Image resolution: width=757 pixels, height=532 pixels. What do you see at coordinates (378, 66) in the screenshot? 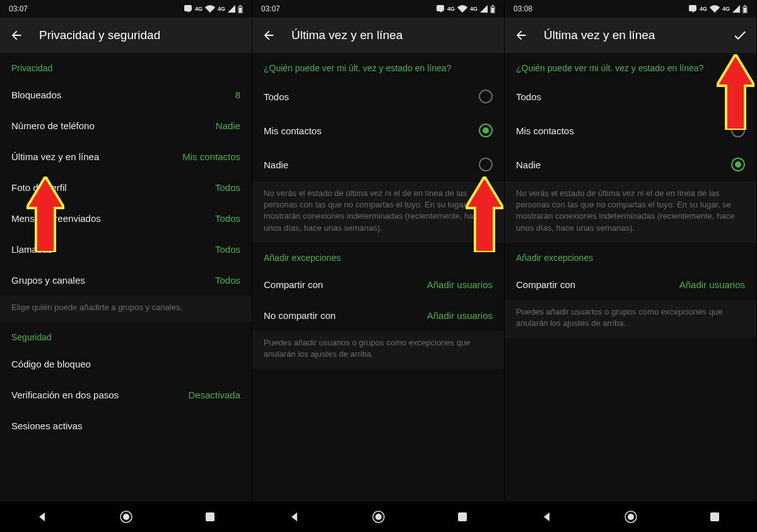
I see `question-header: ¿Quién puede ver mi últ. vez y estado en…` at bounding box center [378, 66].